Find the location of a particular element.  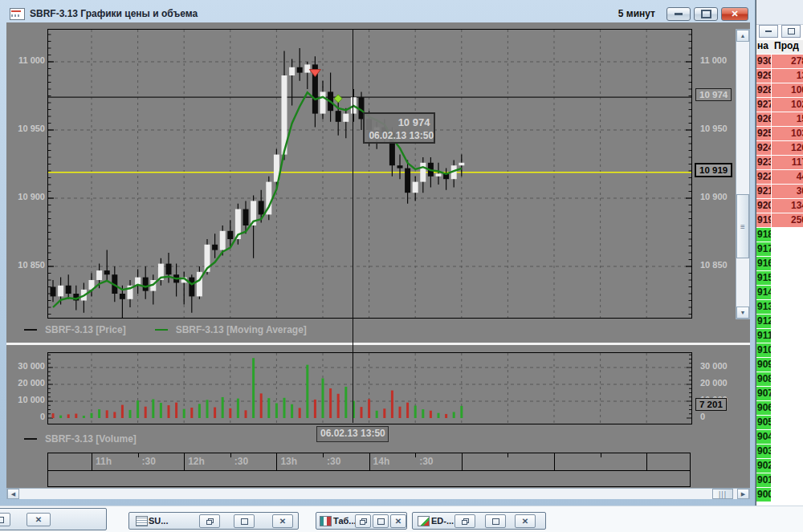

order-book-bid-row: 914 is located at coordinates (780, 292).